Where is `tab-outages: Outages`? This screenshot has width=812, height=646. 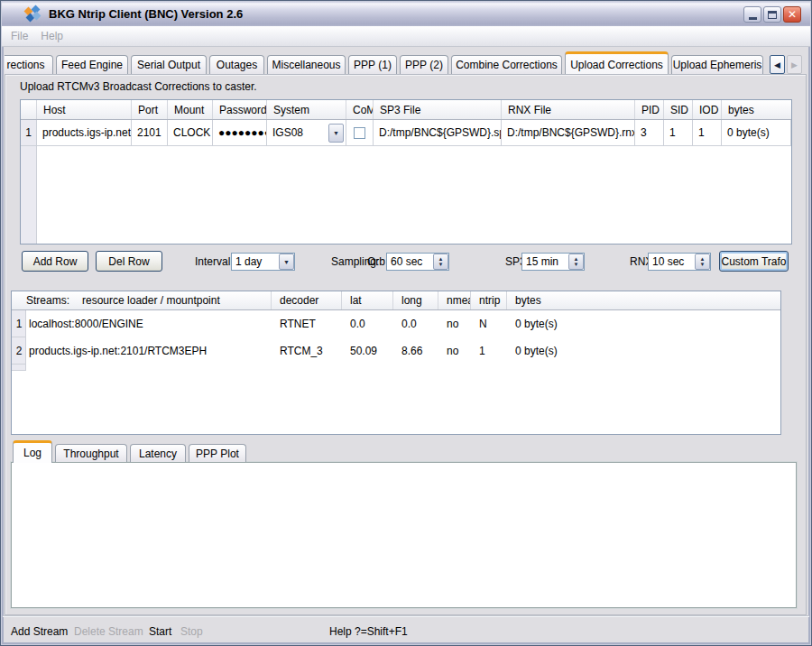
tab-outages: Outages is located at coordinates (236, 65).